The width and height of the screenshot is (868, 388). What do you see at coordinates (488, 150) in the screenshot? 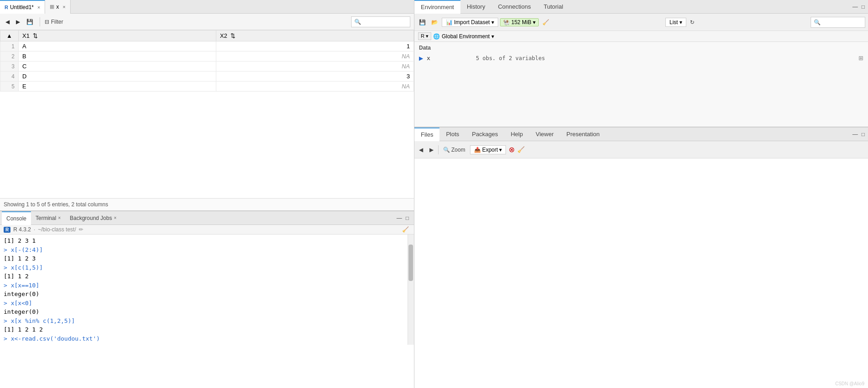
I see `export-button: 📤 Export ▾` at bounding box center [488, 150].